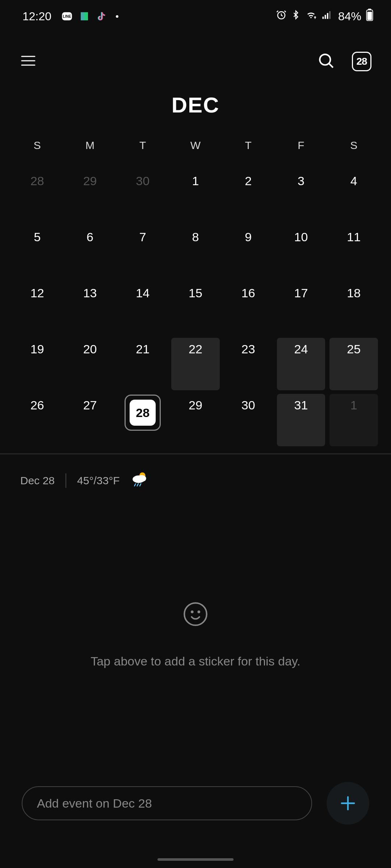  Describe the element at coordinates (196, 252) in the screenshot. I see `day-cell: 8` at that location.